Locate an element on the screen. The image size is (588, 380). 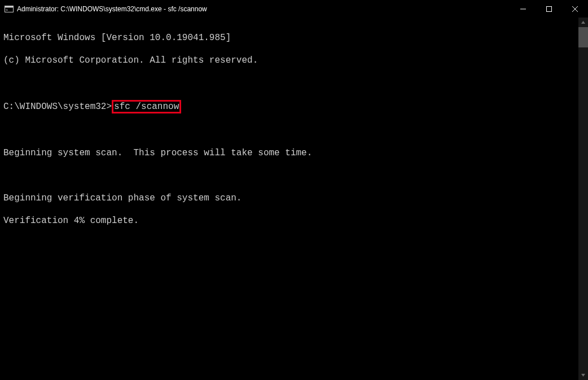
prompt-line: C:\WINDOWS\system32>sfc /scannow is located at coordinates (291, 107).